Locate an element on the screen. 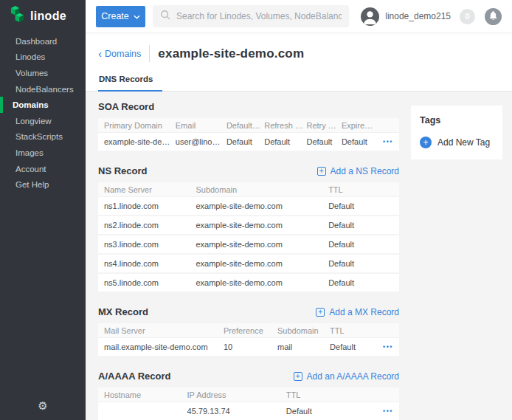 This screenshot has width=512, height=420. chevron-down-icon is located at coordinates (137, 16).